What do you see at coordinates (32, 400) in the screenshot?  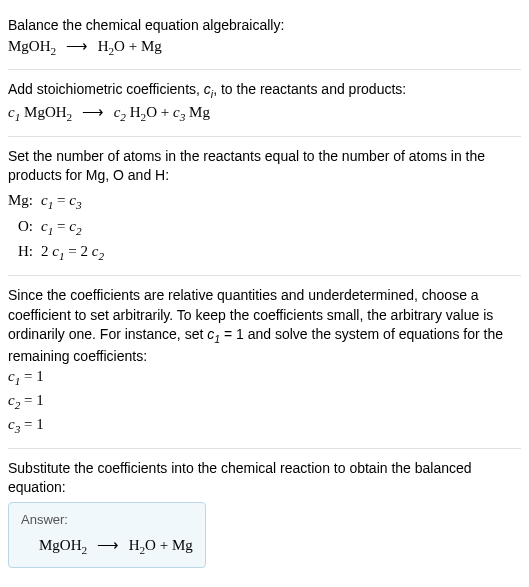 I see `r2-val: = 1` at bounding box center [32, 400].